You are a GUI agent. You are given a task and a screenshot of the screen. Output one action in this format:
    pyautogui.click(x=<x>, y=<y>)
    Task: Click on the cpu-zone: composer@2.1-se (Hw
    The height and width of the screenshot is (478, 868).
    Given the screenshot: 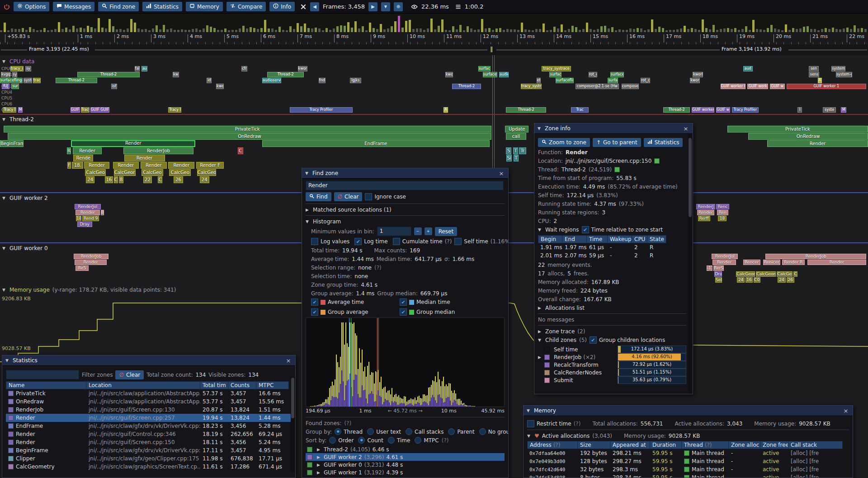 What is the action you would take?
    pyautogui.click(x=597, y=86)
    